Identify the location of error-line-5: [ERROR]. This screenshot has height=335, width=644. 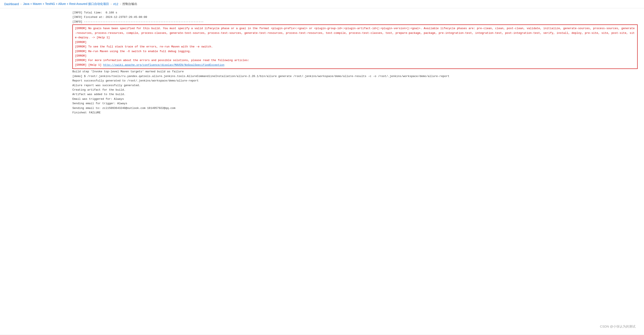
(81, 56).